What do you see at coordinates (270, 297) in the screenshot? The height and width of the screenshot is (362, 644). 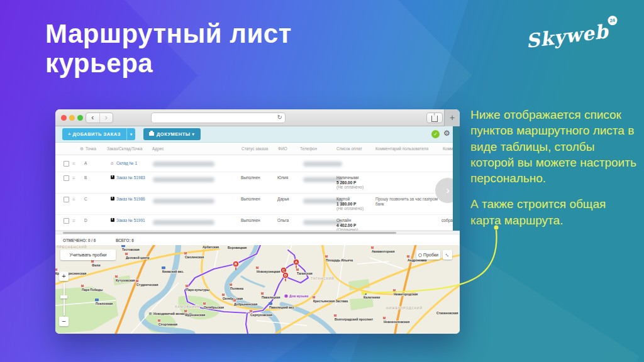 I see `svg-text: Павелецкая` at bounding box center [270, 297].